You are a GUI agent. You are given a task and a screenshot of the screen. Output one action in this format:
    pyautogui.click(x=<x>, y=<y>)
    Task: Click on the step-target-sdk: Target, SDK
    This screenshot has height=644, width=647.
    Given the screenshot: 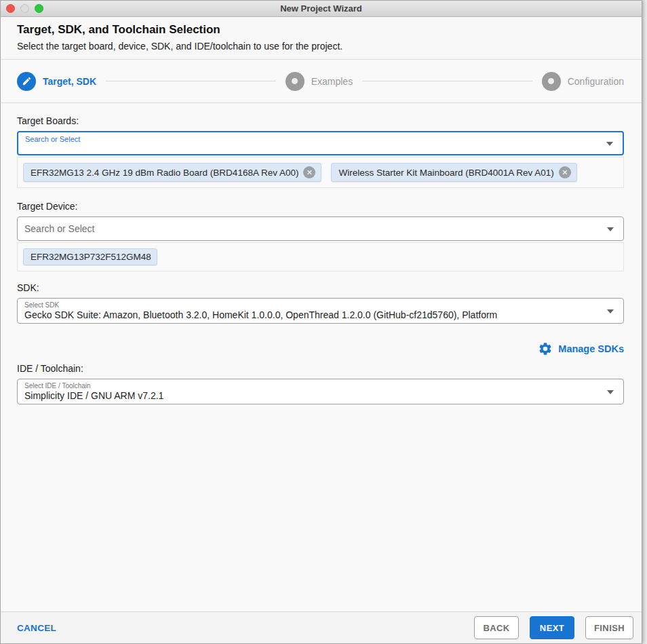 What is the action you would take?
    pyautogui.click(x=57, y=81)
    